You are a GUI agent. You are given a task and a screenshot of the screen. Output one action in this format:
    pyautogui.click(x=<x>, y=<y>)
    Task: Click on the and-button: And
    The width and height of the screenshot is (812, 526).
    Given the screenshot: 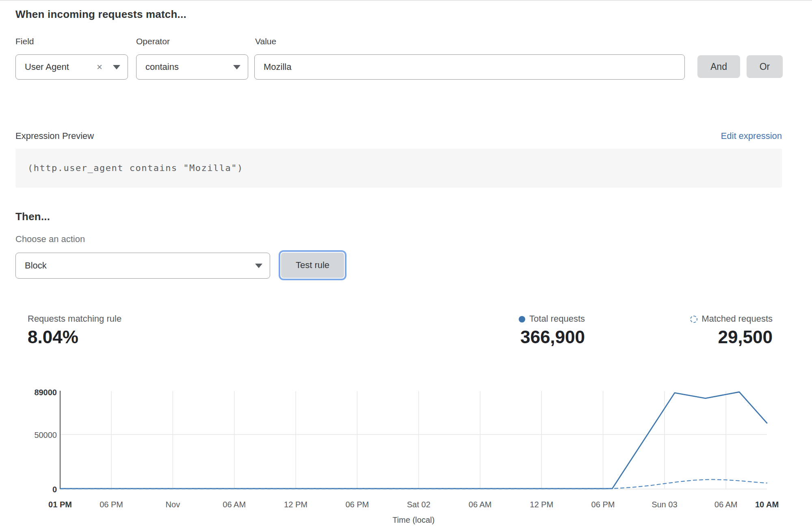 What is the action you would take?
    pyautogui.click(x=719, y=67)
    